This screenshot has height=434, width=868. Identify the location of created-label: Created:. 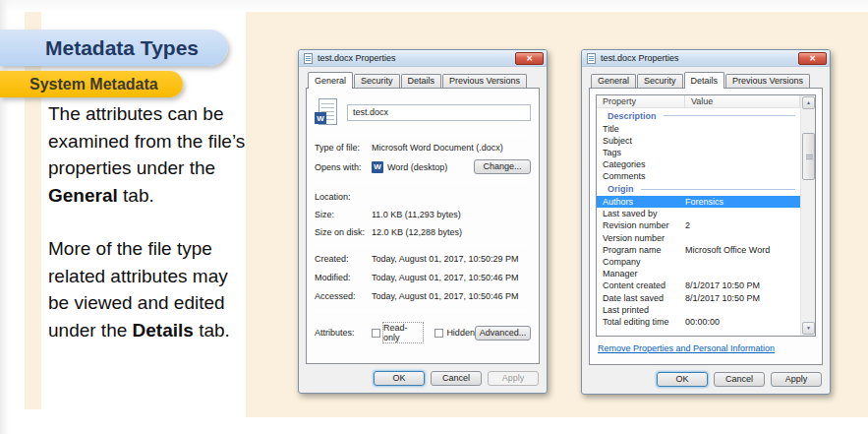
(343, 259).